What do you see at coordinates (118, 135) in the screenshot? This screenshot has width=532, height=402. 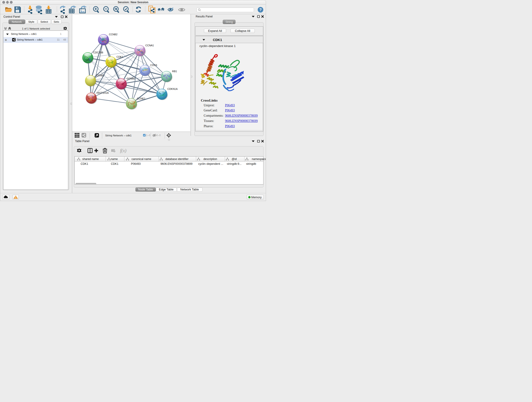 I see `svg-text: String Network – cdk1` at bounding box center [118, 135].